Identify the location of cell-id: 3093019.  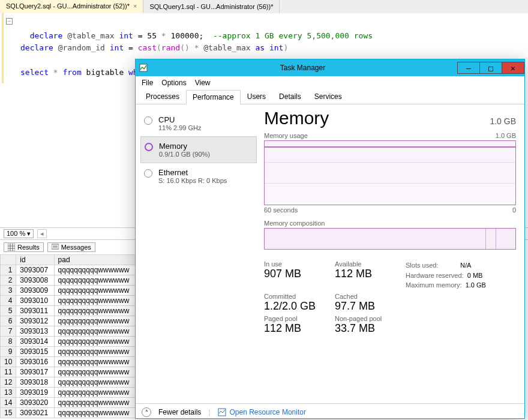
(35, 392).